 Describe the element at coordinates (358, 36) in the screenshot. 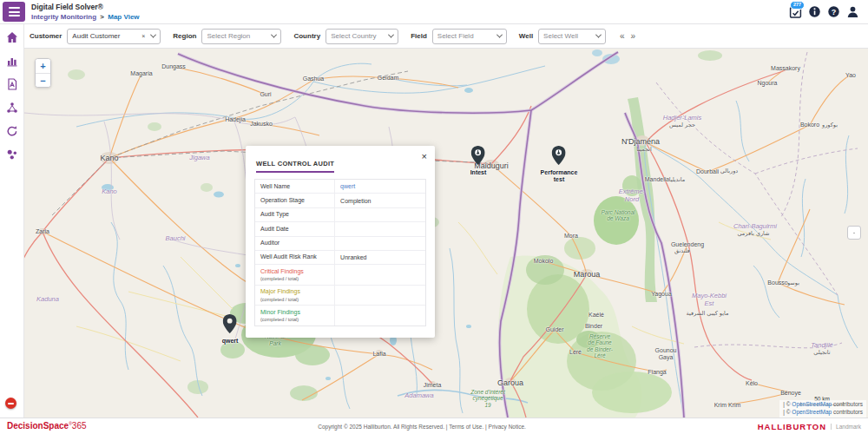

I see `select-value: Select Country` at that location.